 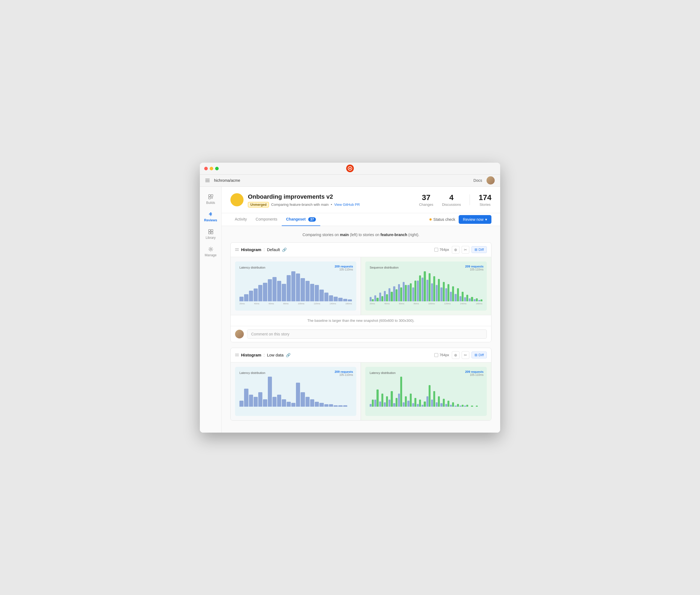 What do you see at coordinates (251, 250) in the screenshot?
I see `story1-name: Histogram` at bounding box center [251, 250].